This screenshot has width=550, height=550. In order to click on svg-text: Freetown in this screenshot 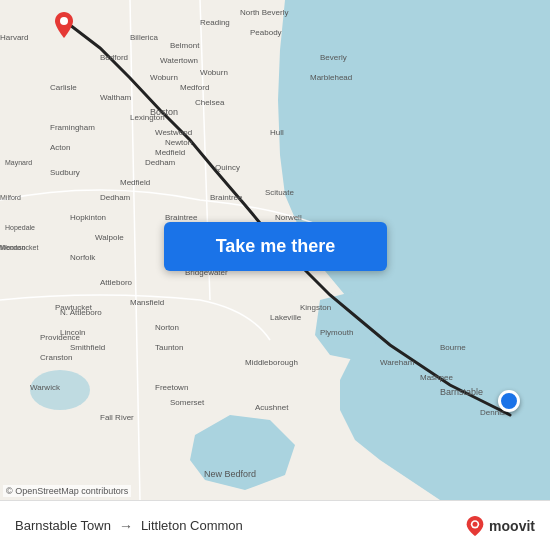, I will do `click(172, 388)`.